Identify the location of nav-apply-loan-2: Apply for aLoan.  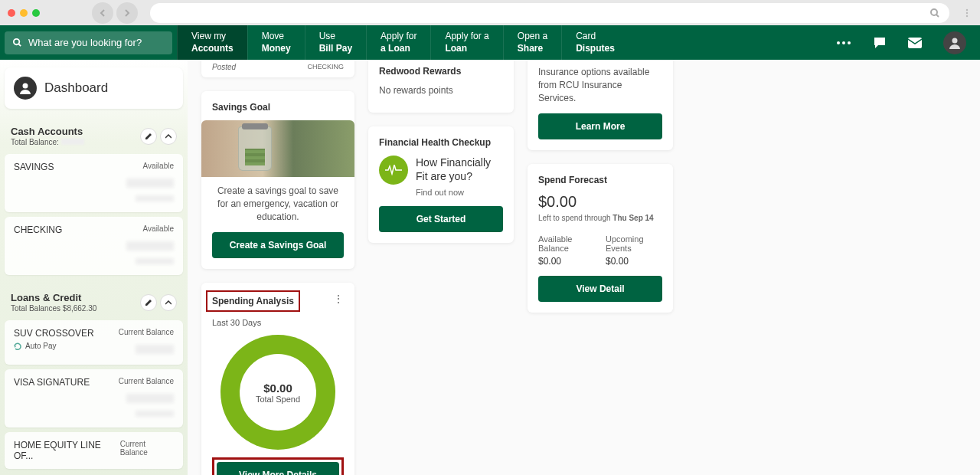
(466, 43).